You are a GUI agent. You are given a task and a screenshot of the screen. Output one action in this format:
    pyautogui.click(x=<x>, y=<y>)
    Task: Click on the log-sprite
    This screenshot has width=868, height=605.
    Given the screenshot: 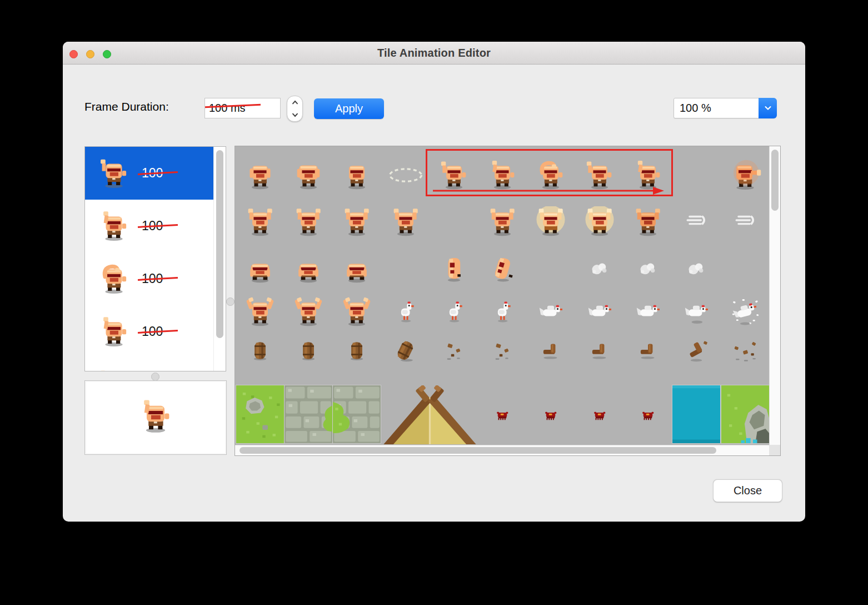 What is the action you would take?
    pyautogui.click(x=600, y=350)
    